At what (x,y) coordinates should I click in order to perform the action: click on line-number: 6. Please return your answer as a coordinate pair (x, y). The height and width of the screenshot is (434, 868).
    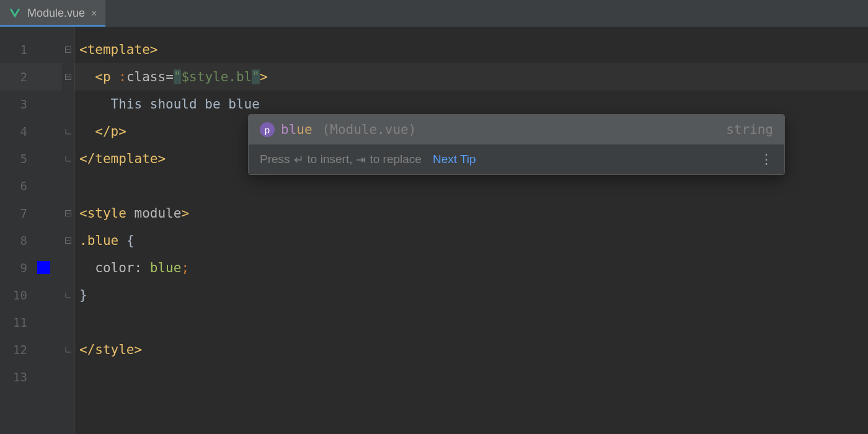
    Looking at the image, I should click on (31, 186).